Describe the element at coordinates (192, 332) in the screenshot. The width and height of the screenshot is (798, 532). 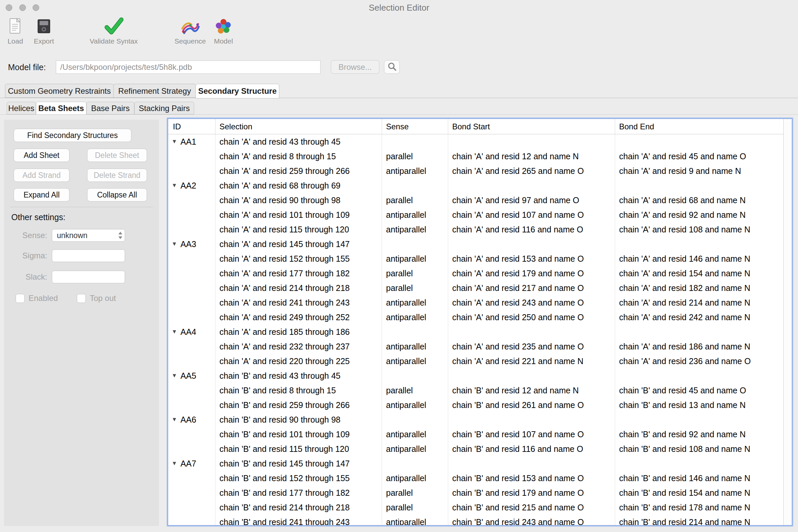
I see `id-cell: ▼AA4` at that location.